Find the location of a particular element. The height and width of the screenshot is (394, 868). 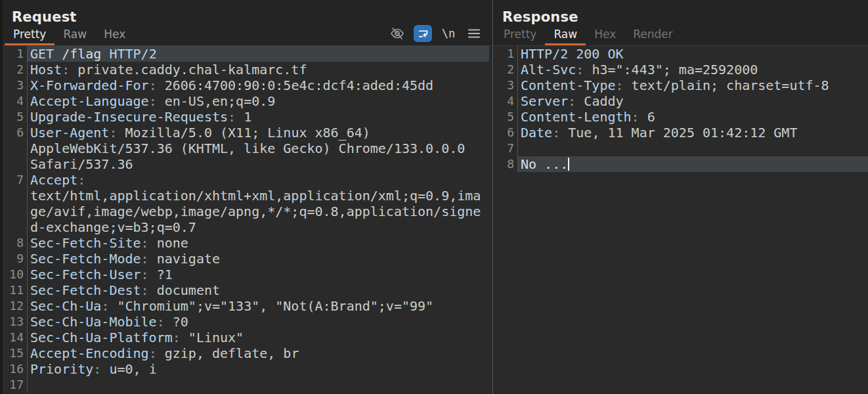

line-text: Alt-Svc: h3=":443"; ma=2592000 is located at coordinates (693, 70).